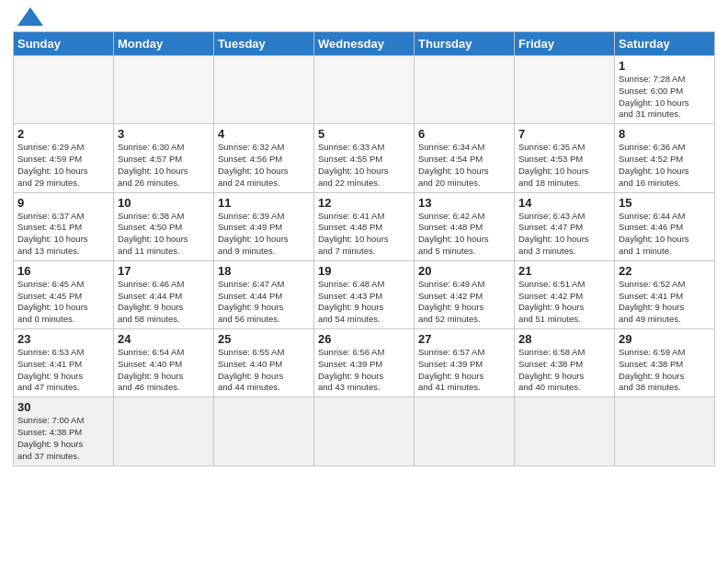 This screenshot has width=728, height=563. Describe the element at coordinates (264, 134) in the screenshot. I see `day-number: 4` at that location.